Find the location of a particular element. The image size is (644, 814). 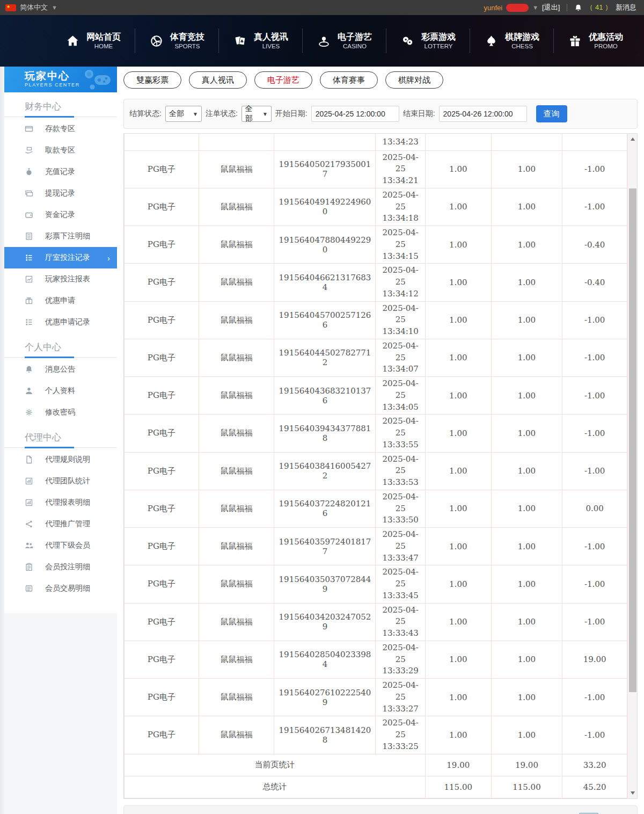

sidebar-item-1-0: 消息公告 is located at coordinates (61, 369).